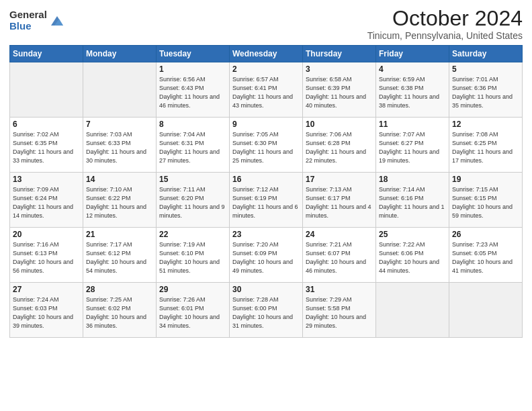  I want to click on calendar-cell: 29Sunrise: 7:26 AMSunset: 6:01 PMDayligh…, so click(193, 310).